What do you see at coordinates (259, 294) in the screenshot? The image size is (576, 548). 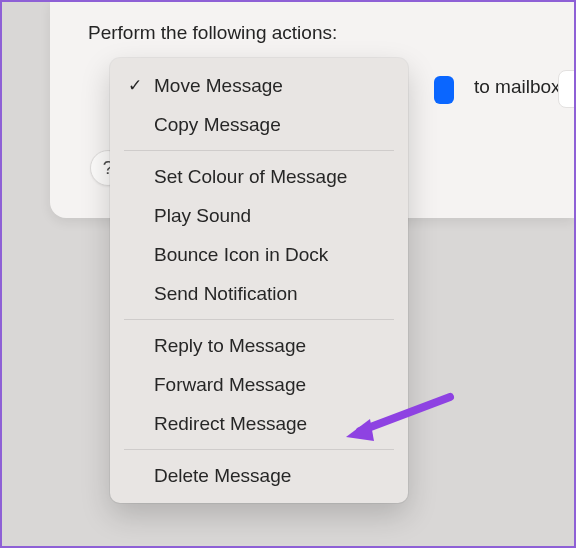 I see `menu-item-send-notification: Send Notification` at bounding box center [259, 294].